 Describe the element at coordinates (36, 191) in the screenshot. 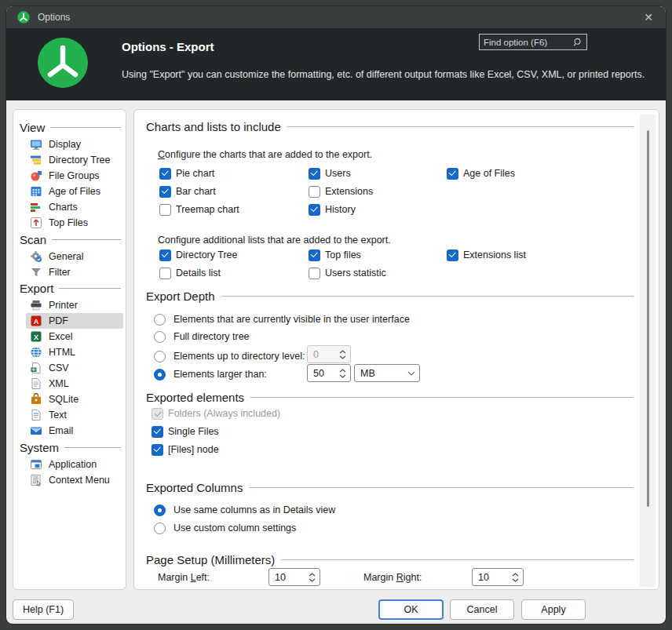

I see `age-of-files-icon` at that location.